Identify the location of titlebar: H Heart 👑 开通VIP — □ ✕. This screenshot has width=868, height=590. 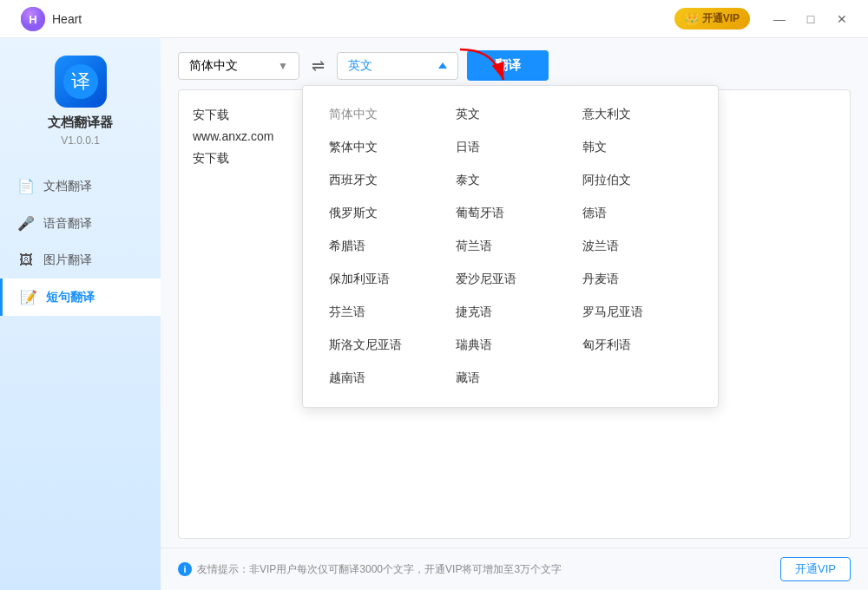
(434, 19).